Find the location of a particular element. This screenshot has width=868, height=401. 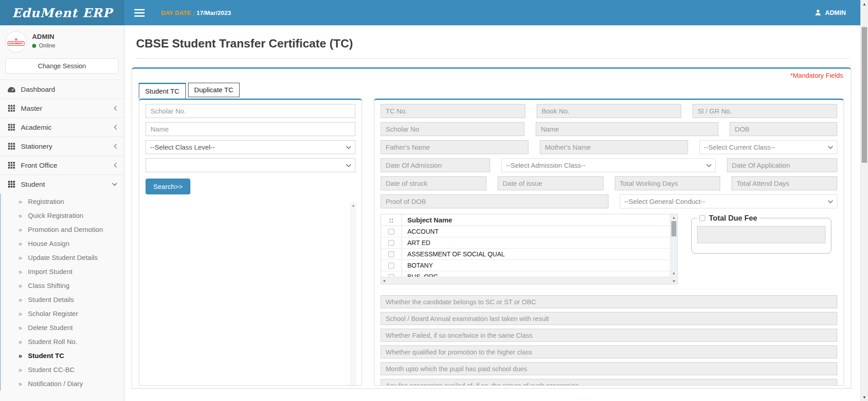

user-icon is located at coordinates (818, 13).